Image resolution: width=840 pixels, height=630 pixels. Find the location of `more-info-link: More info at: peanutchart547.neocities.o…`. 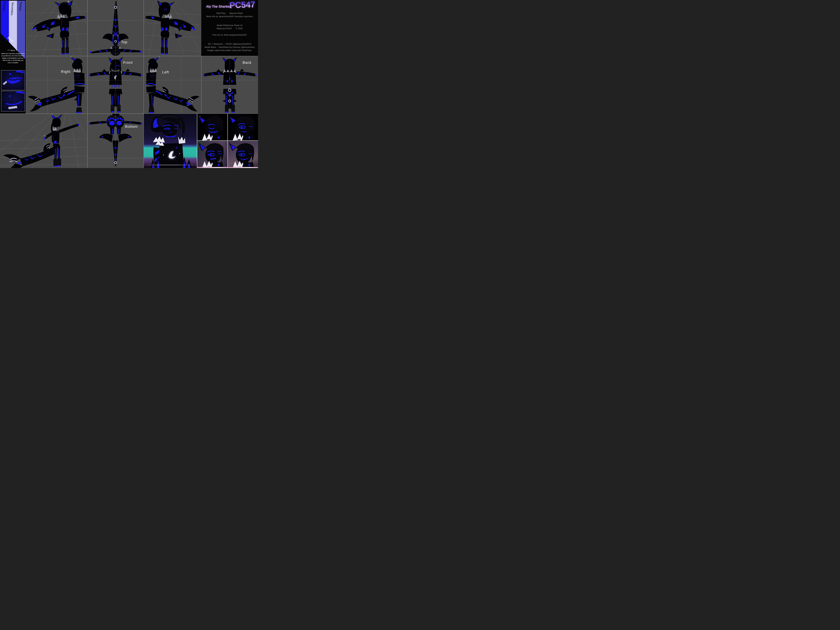

more-info-link: More info at: peanutchart547.neocities.o… is located at coordinates (230, 16).